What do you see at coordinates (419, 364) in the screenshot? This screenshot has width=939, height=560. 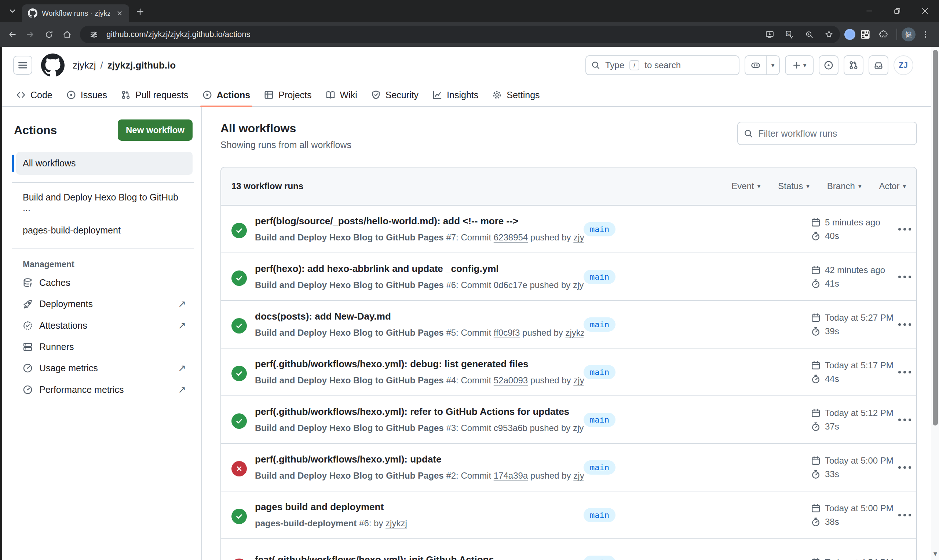 I see `run-title-link: perf(.github/workflows/hexo.yml): debug:…` at bounding box center [419, 364].